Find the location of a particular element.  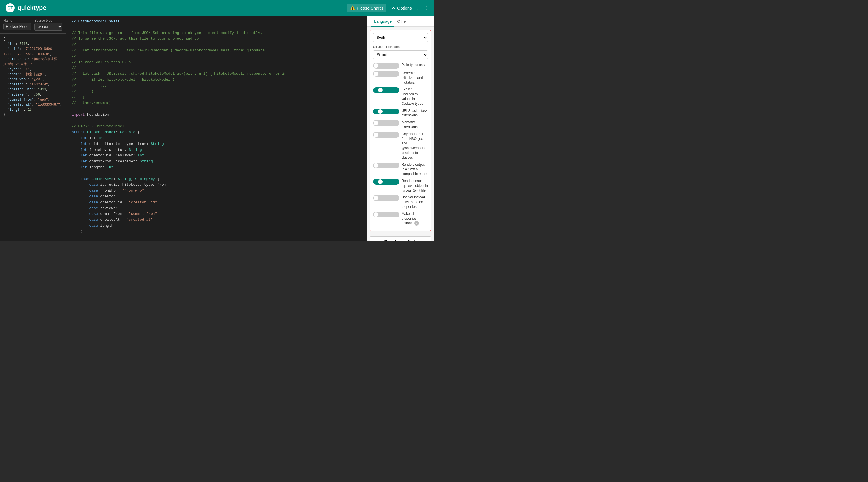

toggle-explicit-coding: Explicit CodingKey values in Codable typ… is located at coordinates (400, 96).